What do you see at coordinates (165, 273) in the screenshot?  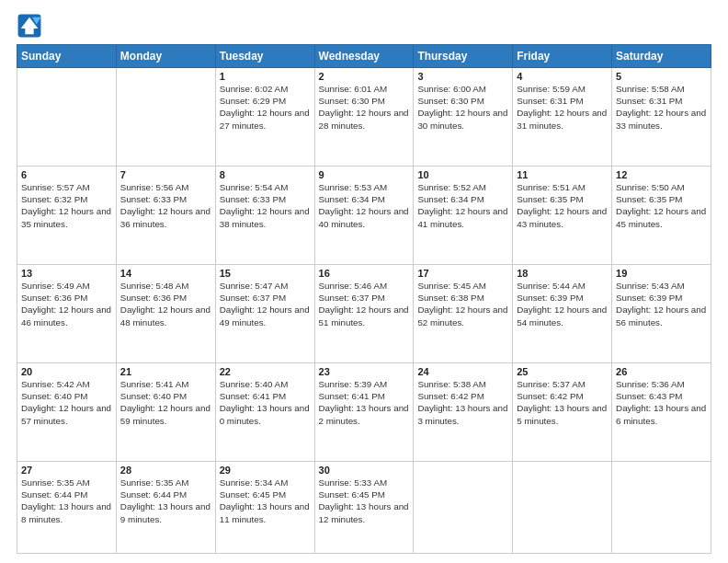 I see `day-number: 14` at bounding box center [165, 273].